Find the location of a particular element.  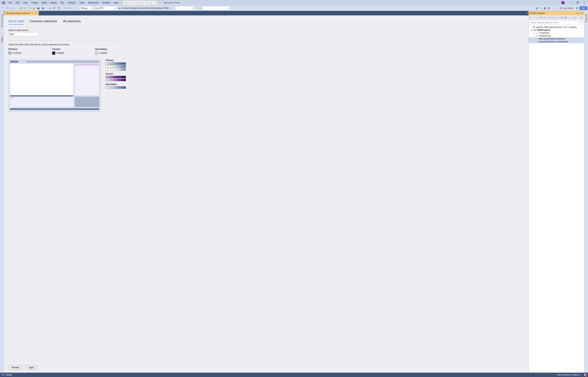

layers-icon: ▤ is located at coordinates (549, 8).